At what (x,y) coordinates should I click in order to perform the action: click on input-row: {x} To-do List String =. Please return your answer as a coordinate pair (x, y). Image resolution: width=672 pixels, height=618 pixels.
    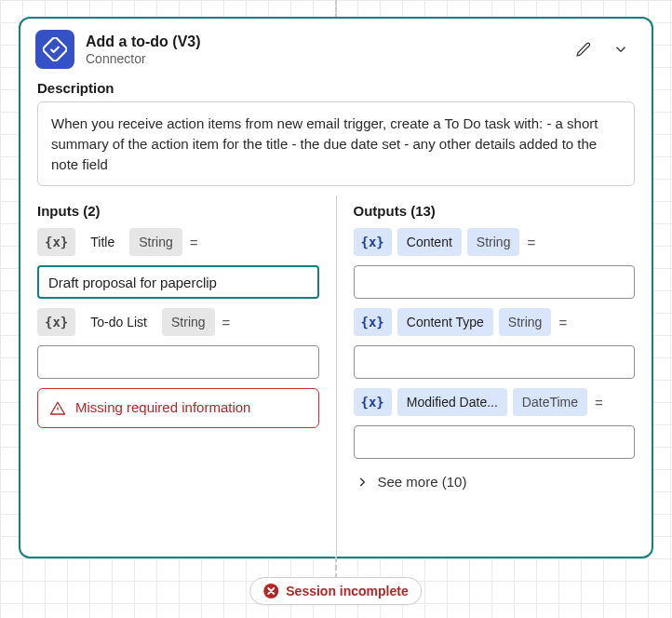
    Looking at the image, I should click on (179, 322).